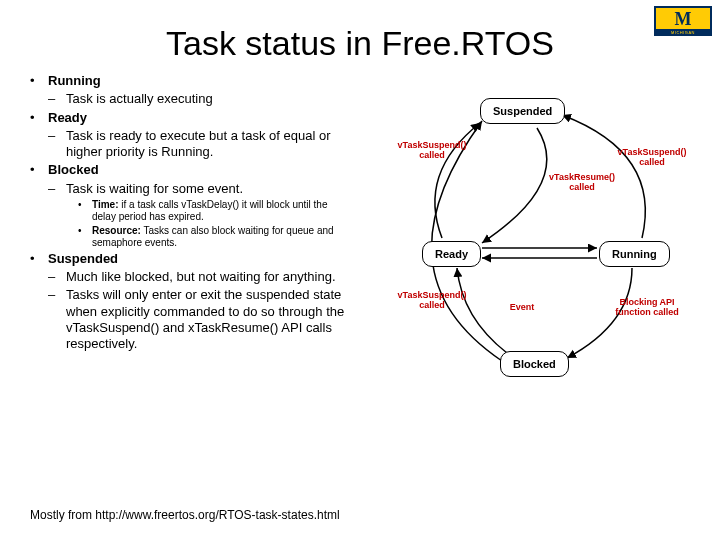 The height and width of the screenshot is (540, 720). I want to click on blocked-desc: Task is waiting for some event., so click(208, 189).